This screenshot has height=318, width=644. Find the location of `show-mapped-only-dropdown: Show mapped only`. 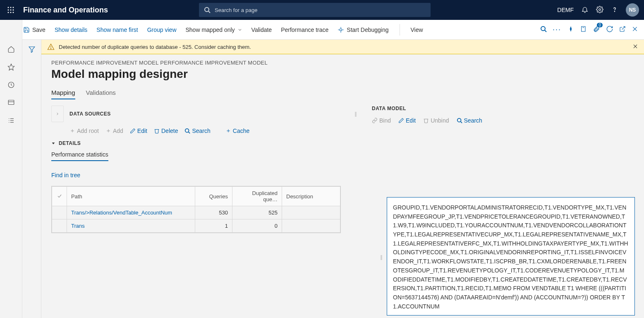

show-mapped-only-dropdown: Show mapped only is located at coordinates (214, 30).